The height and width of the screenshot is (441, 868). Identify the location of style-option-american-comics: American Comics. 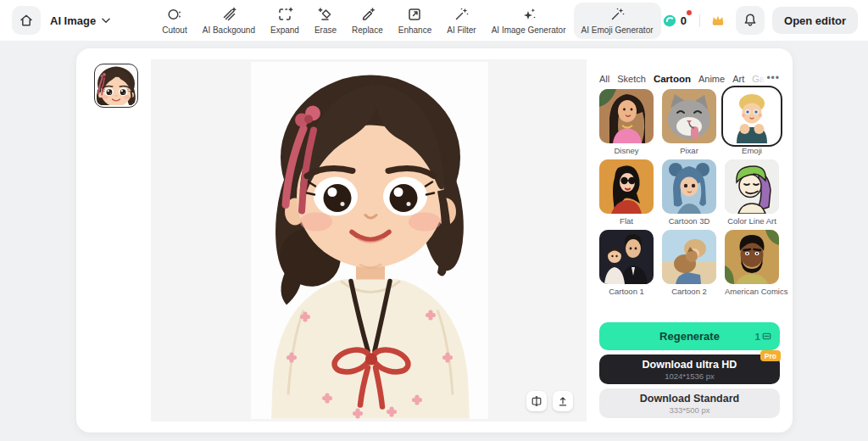
(752, 263).